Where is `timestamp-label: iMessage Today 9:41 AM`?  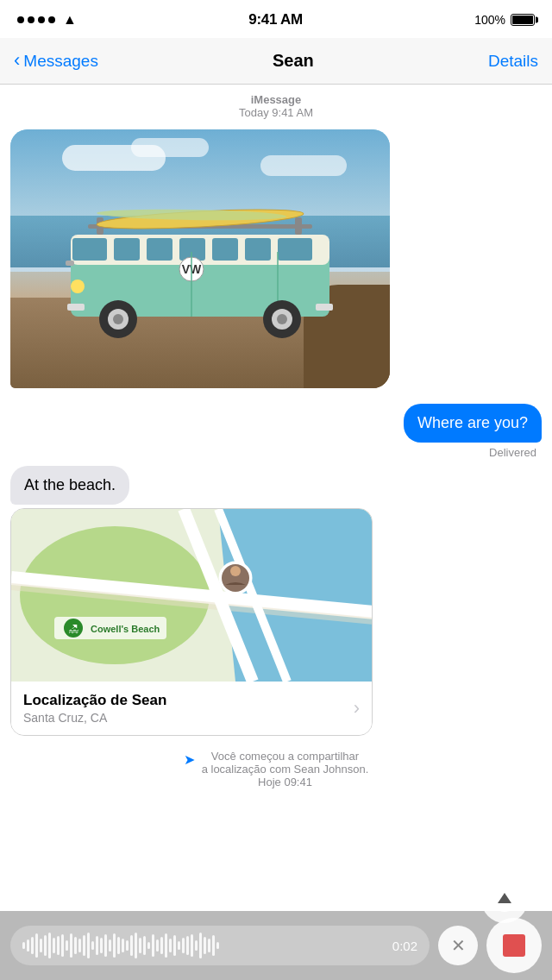
timestamp-label: iMessage Today 9:41 AM is located at coordinates (276, 106).